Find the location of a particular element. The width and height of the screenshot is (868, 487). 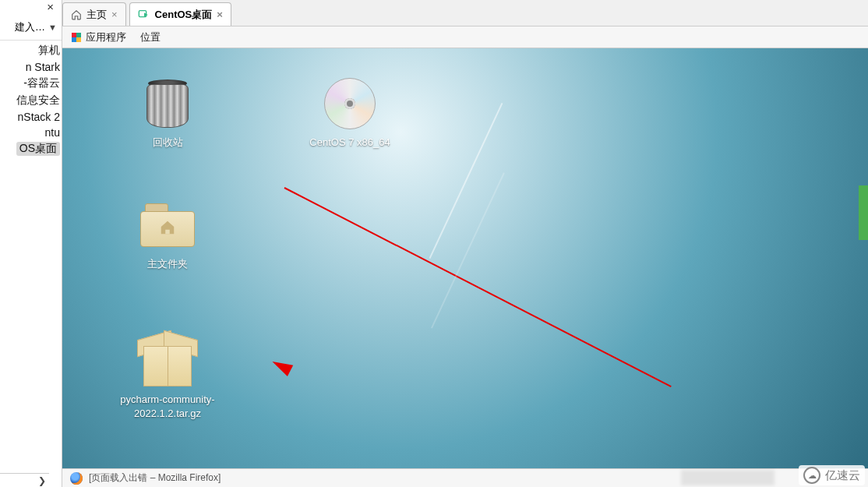

right-side-tab is located at coordinates (863, 213).